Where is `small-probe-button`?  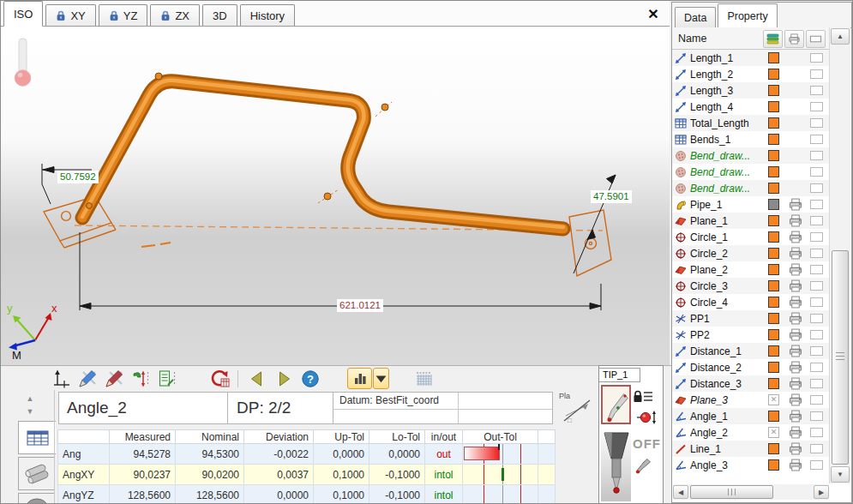 small-probe-button is located at coordinates (643, 466).